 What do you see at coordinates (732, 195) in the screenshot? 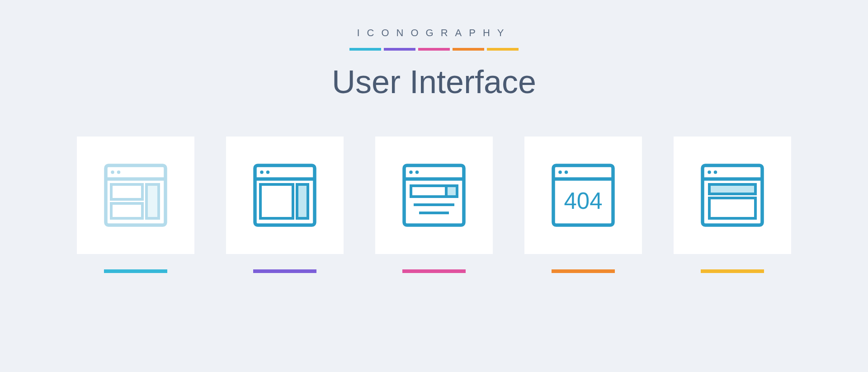
I see `layout-header-body-icon` at bounding box center [732, 195].